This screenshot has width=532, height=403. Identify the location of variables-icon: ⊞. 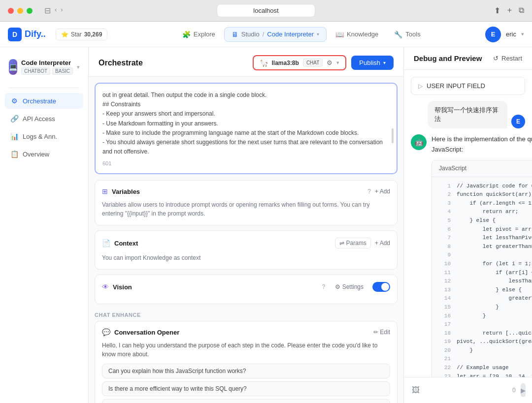
(105, 191).